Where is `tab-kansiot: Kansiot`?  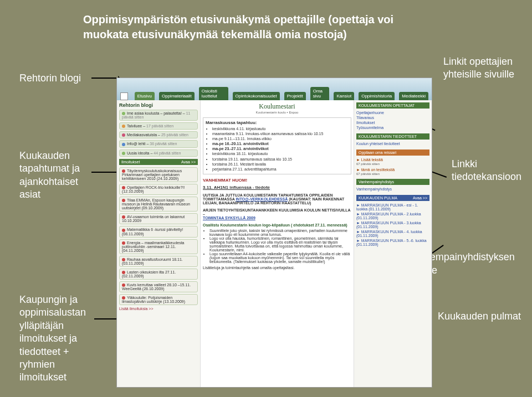
tab-kansiot: Kansiot is located at coordinates (344, 96).